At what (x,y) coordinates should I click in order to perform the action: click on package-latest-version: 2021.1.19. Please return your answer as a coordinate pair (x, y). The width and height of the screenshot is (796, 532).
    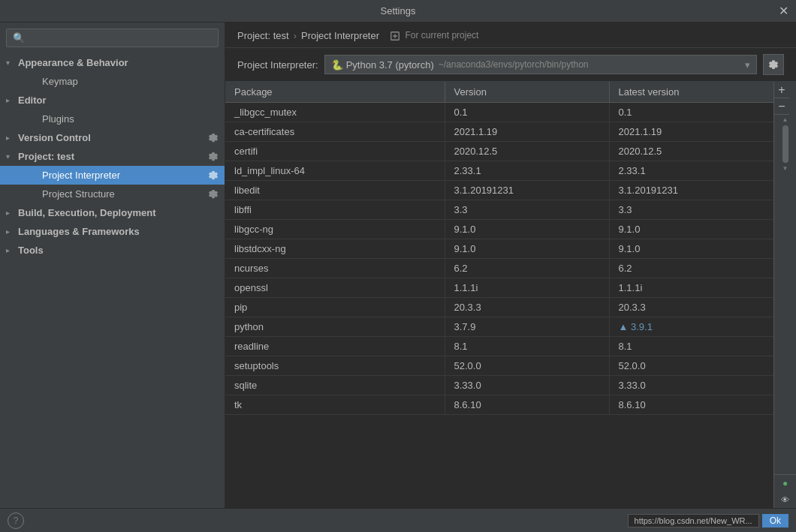
    Looking at the image, I should click on (691, 132).